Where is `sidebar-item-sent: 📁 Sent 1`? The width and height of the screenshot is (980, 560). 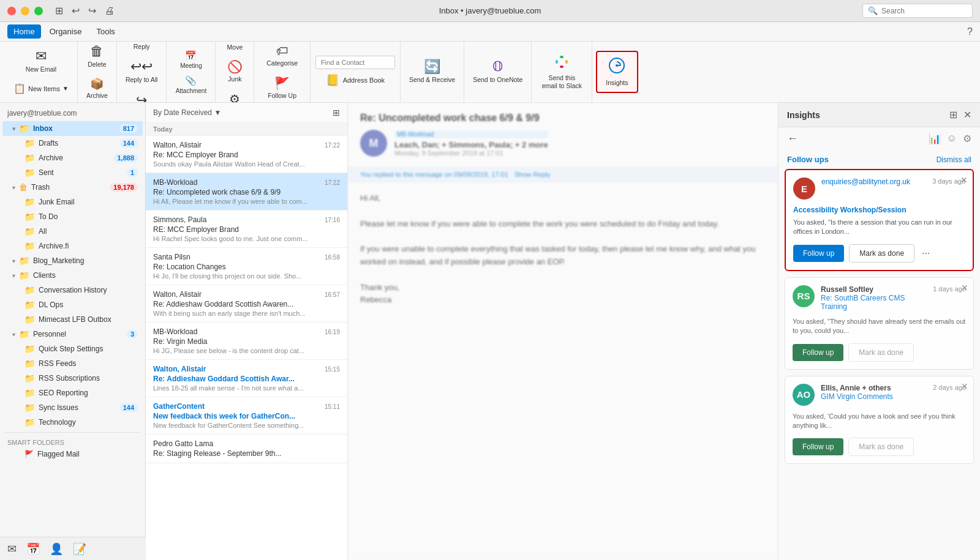 sidebar-item-sent: 📁 Sent 1 is located at coordinates (72, 173).